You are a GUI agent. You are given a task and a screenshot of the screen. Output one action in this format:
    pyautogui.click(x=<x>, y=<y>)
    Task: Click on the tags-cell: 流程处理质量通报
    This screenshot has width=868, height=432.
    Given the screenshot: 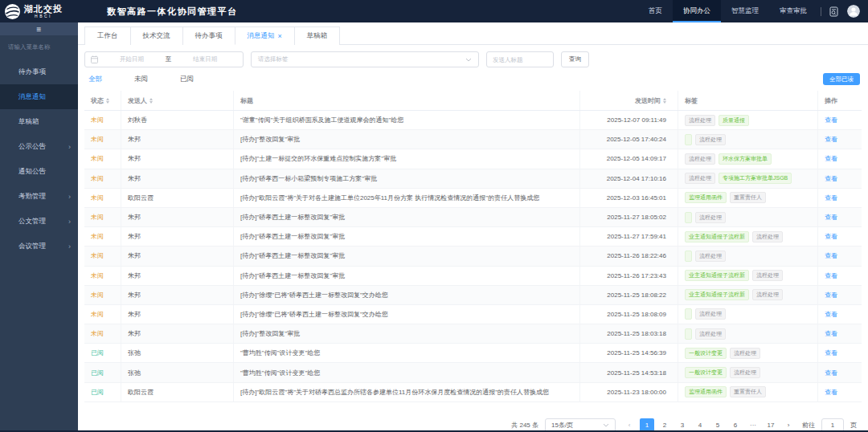 What is the action you would take?
    pyautogui.click(x=748, y=120)
    